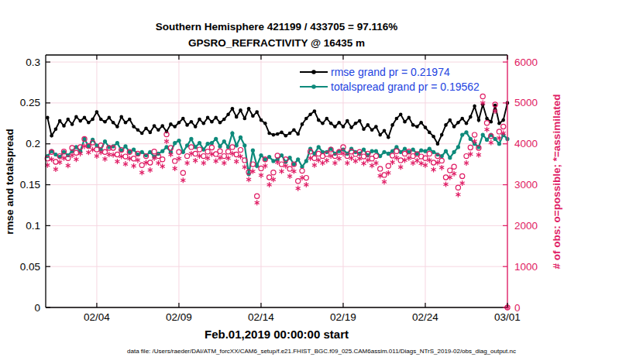 The image size is (643, 364). What do you see at coordinates (30, 102) in the screenshot?
I see `y-left-tick-label: 0.25` at bounding box center [30, 102].